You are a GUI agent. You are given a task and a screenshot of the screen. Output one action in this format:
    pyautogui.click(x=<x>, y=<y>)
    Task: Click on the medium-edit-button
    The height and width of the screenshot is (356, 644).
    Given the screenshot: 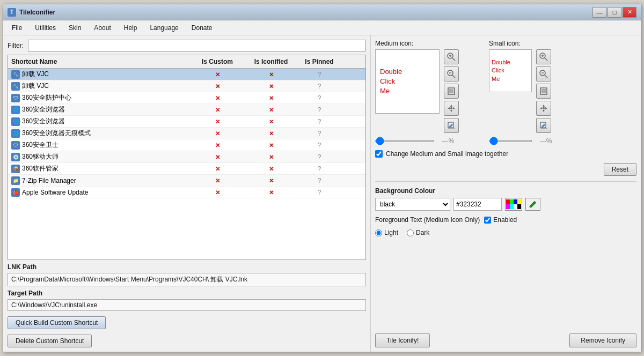 What is the action you would take?
    pyautogui.click(x=451, y=125)
    